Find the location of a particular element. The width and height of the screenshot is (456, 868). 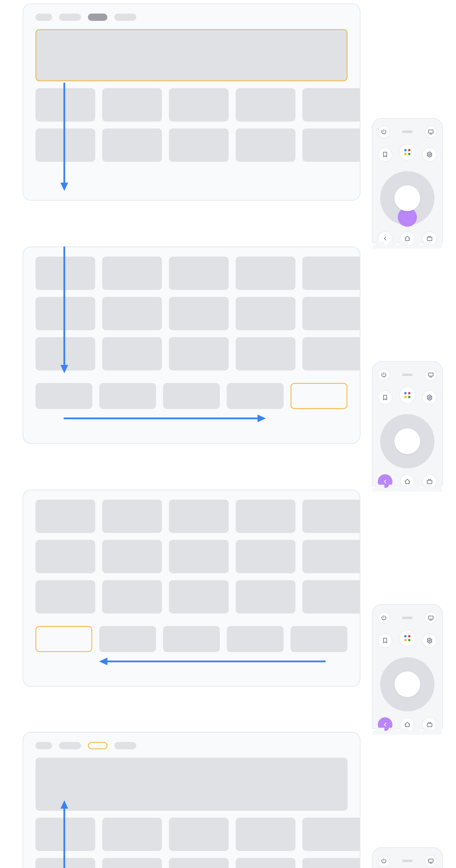

tab-active is located at coordinates (98, 17).